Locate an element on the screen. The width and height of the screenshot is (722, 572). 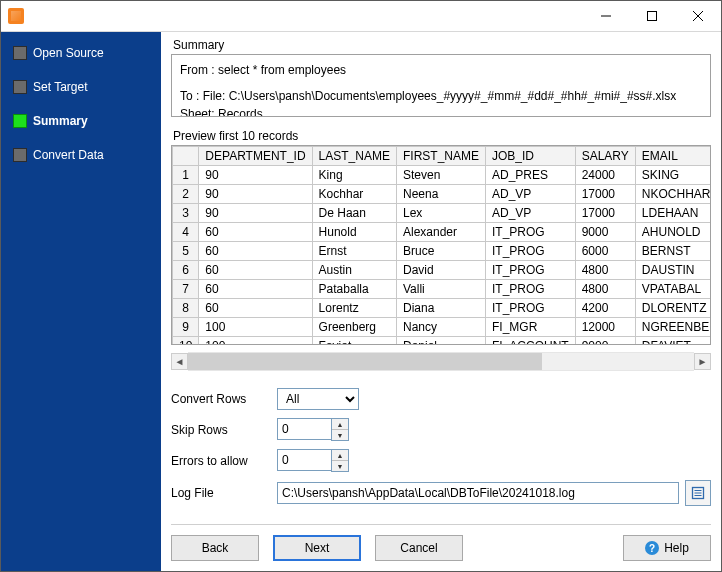
errors-down-icon: ▼ is located at coordinates (340, 466).